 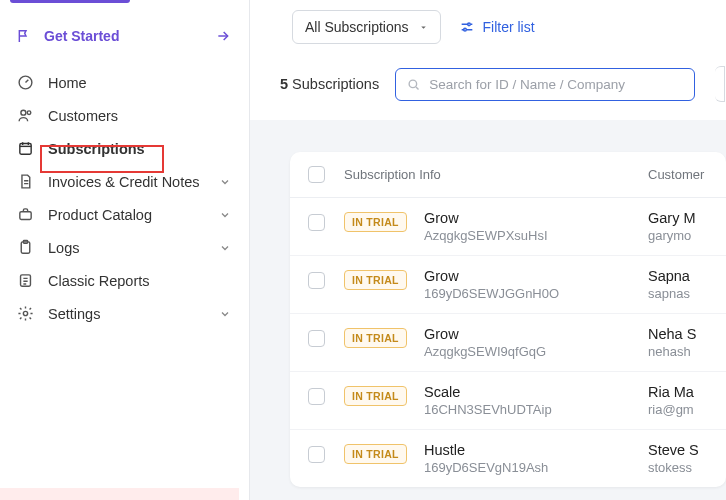 I want to click on customer-sub: ria@gm, so click(x=678, y=410).